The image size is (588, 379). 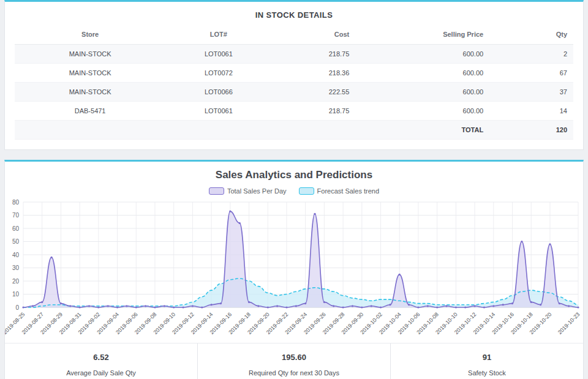 What do you see at coordinates (90, 111) in the screenshot?
I see `table-cell: DAB-5471` at bounding box center [90, 111].